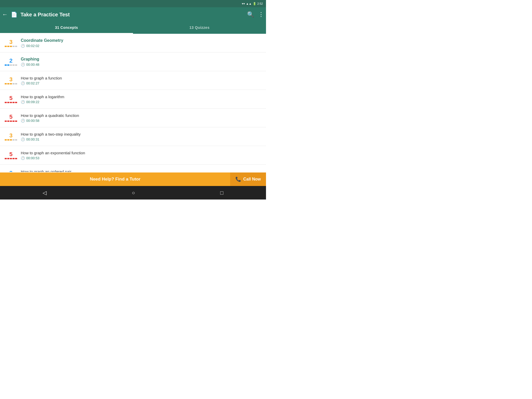  I want to click on score-badge: 2, so click(11, 171).